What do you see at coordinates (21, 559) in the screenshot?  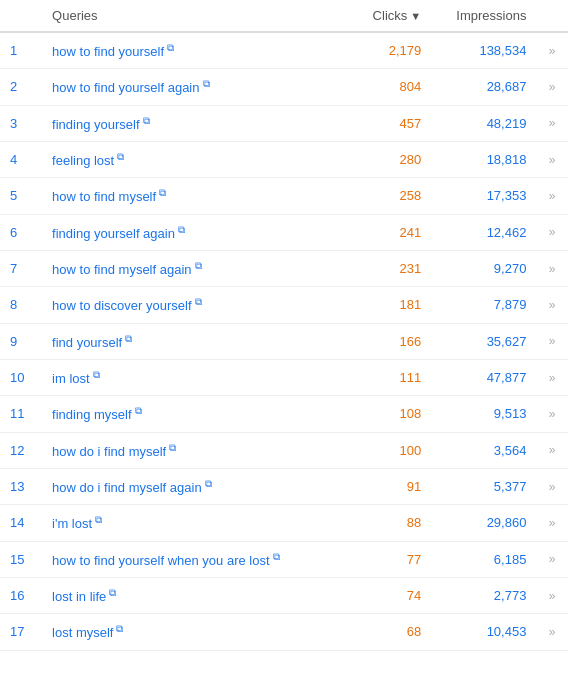 I see `row-number: 15` at bounding box center [21, 559].